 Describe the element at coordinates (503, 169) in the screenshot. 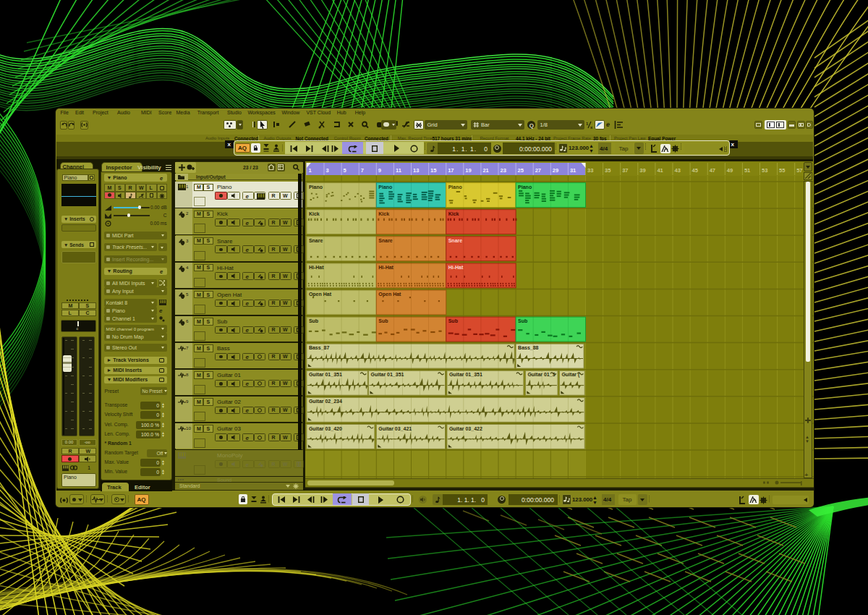

I see `svg-text: 23` at that location.